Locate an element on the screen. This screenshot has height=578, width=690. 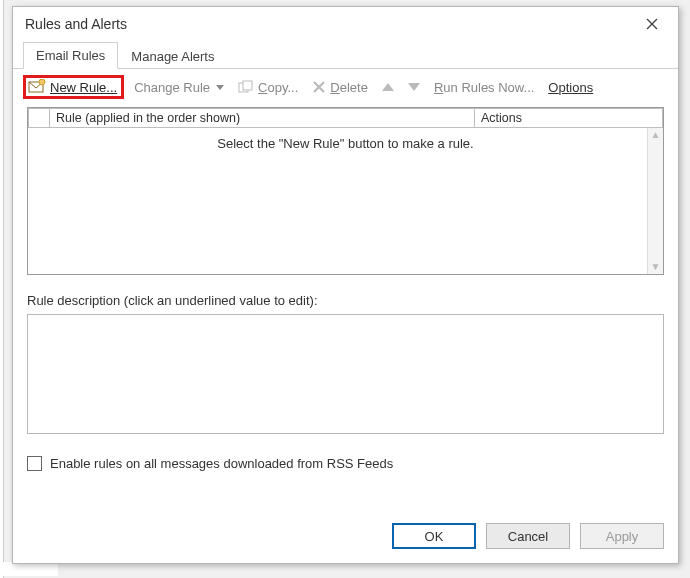
delete-label: Delete is located at coordinates (349, 88).